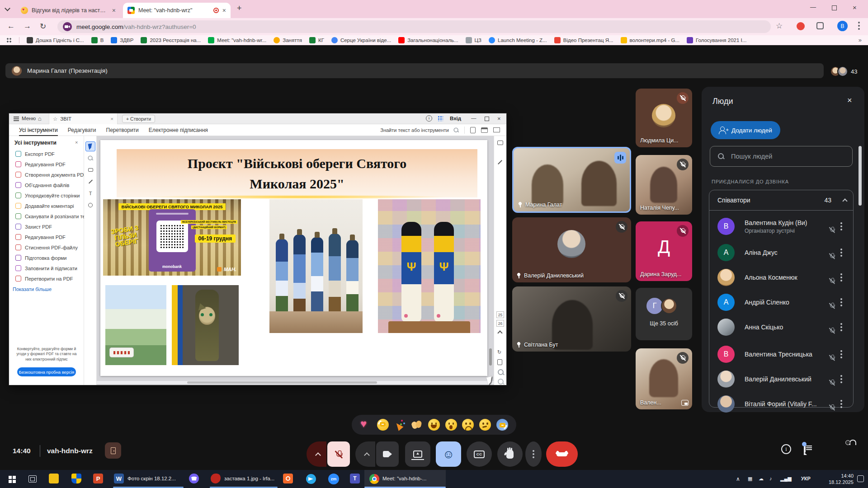 The image size is (868, 488). I want to click on mail-icon, so click(496, 130).